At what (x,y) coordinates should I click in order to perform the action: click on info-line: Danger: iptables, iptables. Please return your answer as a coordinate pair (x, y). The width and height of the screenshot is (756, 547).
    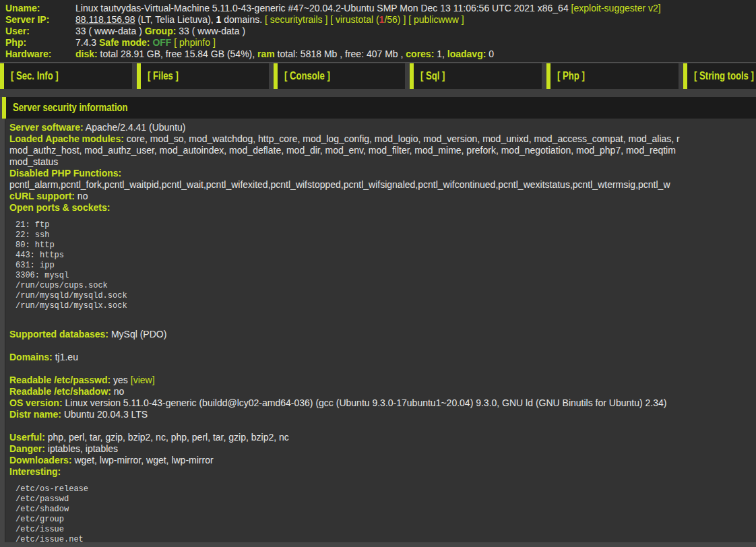
    Looking at the image, I should click on (383, 449).